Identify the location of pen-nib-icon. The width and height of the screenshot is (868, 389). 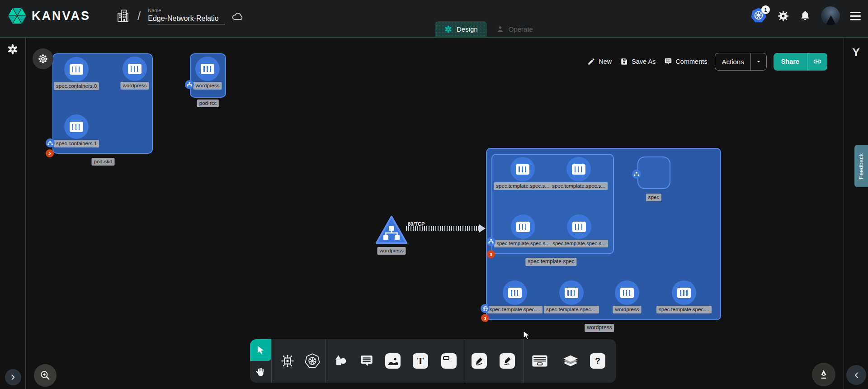
(824, 375).